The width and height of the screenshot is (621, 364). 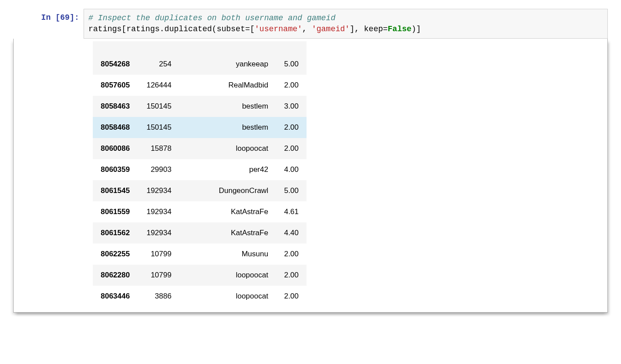 What do you see at coordinates (48, 15) in the screenshot?
I see `cell-prompt: In [69]:` at bounding box center [48, 15].